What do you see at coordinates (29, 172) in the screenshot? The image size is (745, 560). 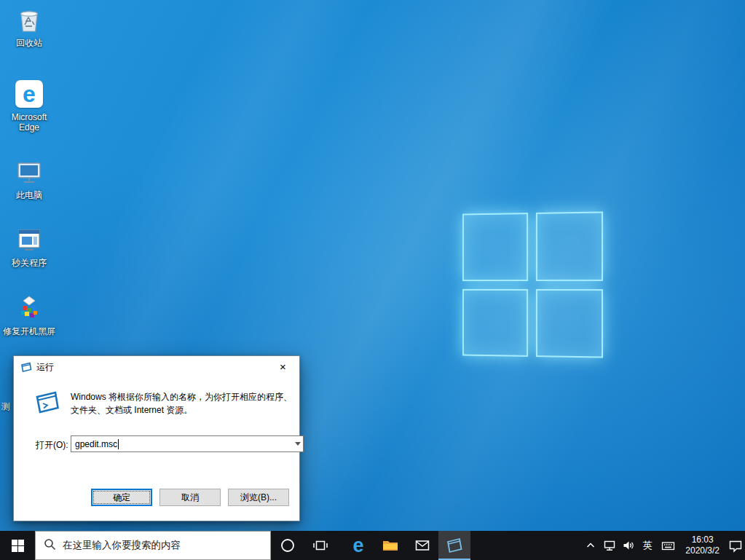 I see `this-pc-icon` at bounding box center [29, 172].